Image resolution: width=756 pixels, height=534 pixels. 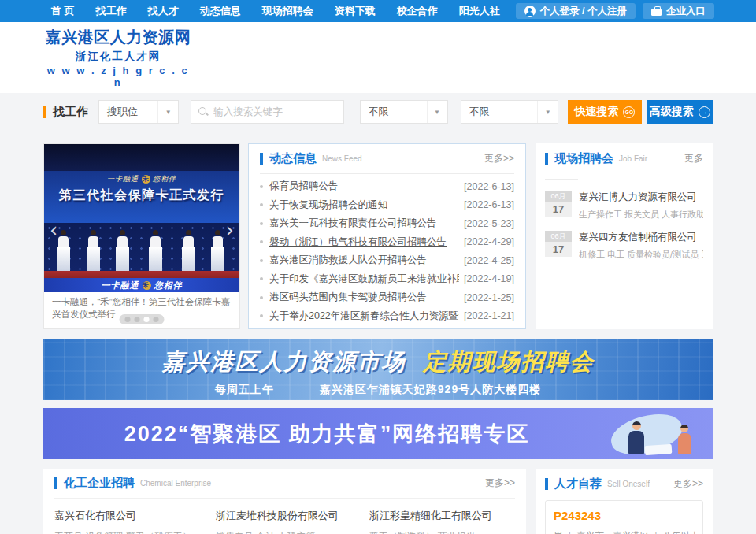 What do you see at coordinates (624, 246) in the screenshot?
I see `job-fair-item: 06月 17 嘉兴四方友信制桶有限公司 机修工 电工 质量检验员/测试员 叉车.…` at bounding box center [624, 246].